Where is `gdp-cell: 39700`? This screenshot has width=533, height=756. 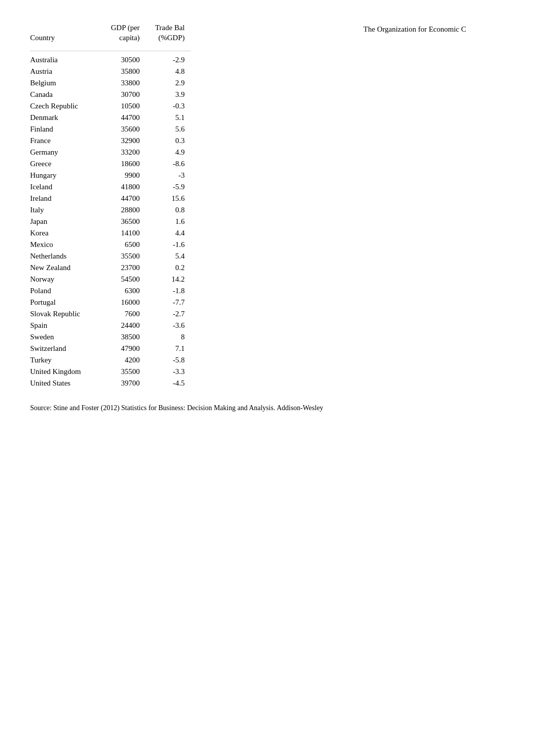 gdp-cell: 39700 is located at coordinates (124, 384).